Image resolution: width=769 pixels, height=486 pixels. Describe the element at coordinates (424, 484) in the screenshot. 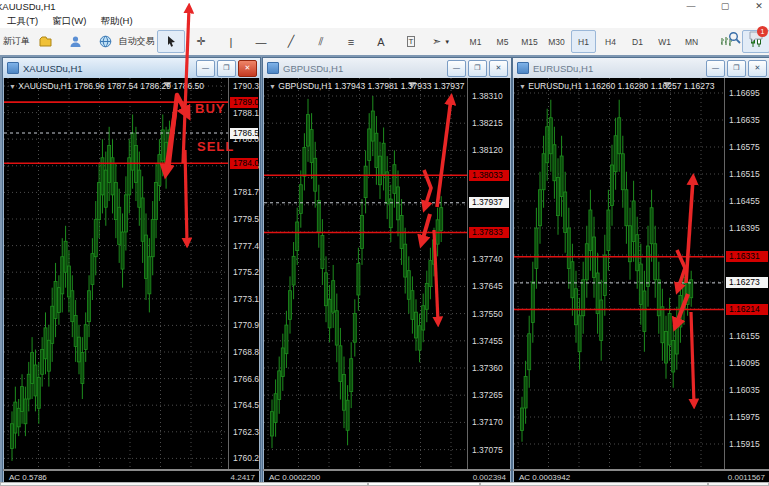

I see `taskbar-button-active` at that location.